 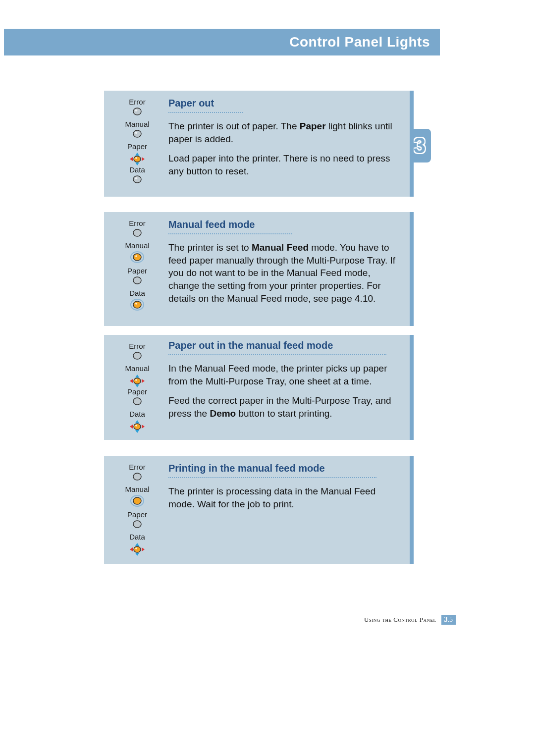 What do you see at coordinates (284, 103) in the screenshot?
I see `section-heading: Paper out` at bounding box center [284, 103].